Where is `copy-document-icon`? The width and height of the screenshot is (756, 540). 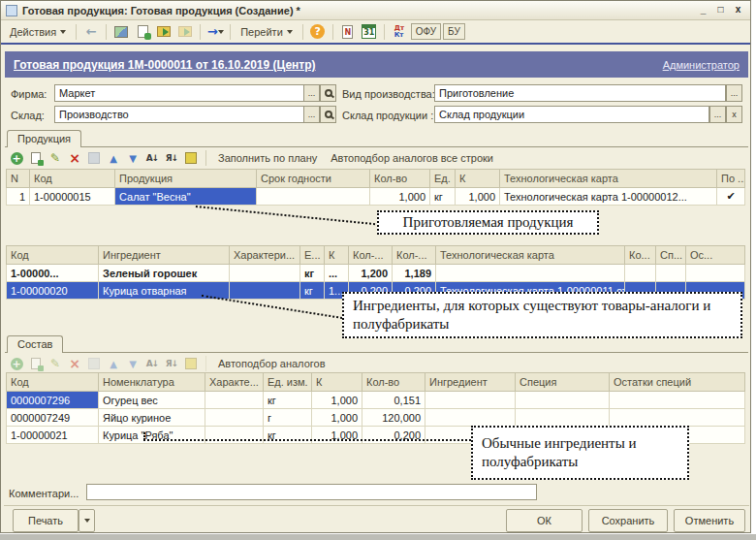
copy-document-icon is located at coordinates (142, 32).